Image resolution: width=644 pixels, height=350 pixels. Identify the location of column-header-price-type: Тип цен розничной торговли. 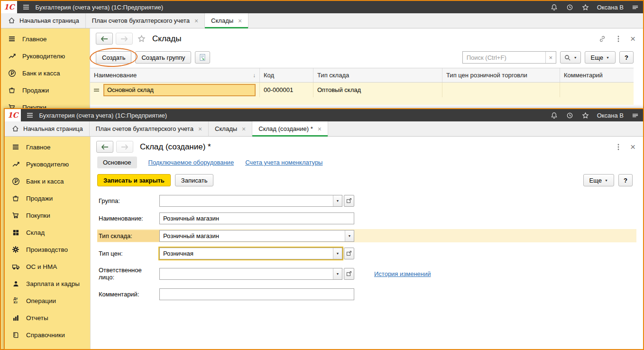
(501, 75).